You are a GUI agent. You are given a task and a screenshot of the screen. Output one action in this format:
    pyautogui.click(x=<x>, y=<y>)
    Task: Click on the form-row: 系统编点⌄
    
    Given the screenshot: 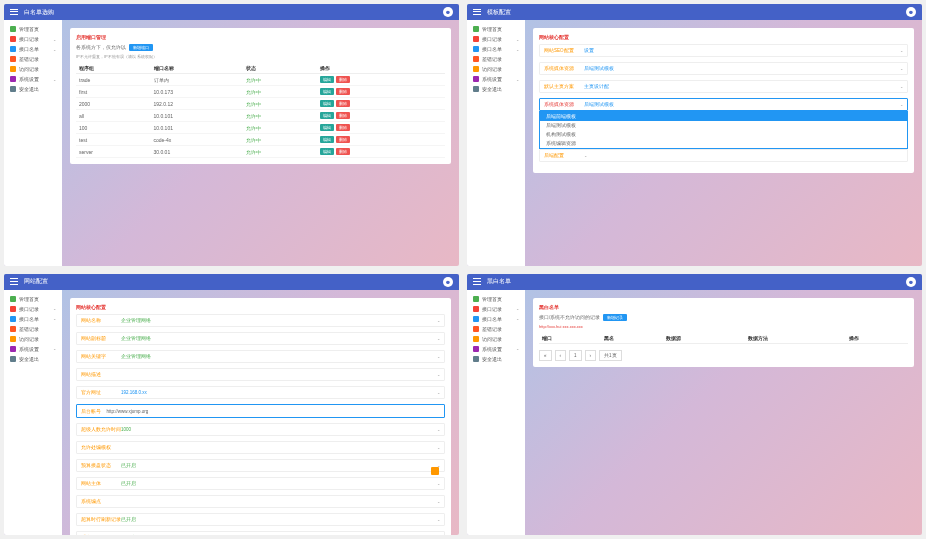 What is the action you would take?
    pyautogui.click(x=260, y=502)
    